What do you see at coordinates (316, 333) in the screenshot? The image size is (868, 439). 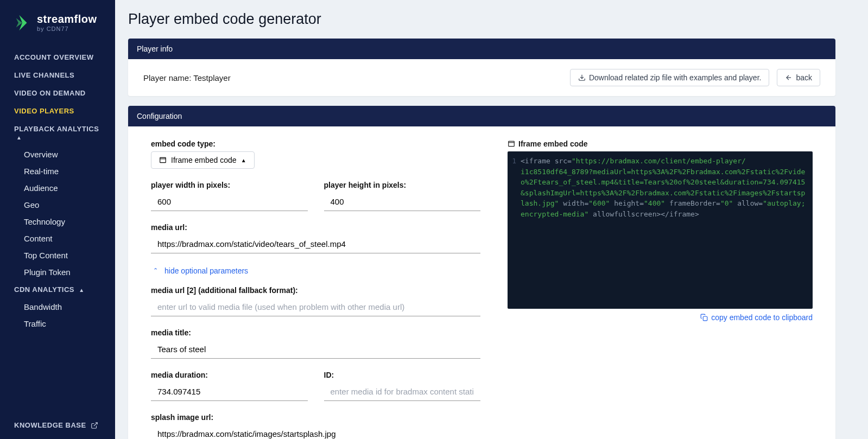 I see `media-title-label: media title:` at bounding box center [316, 333].